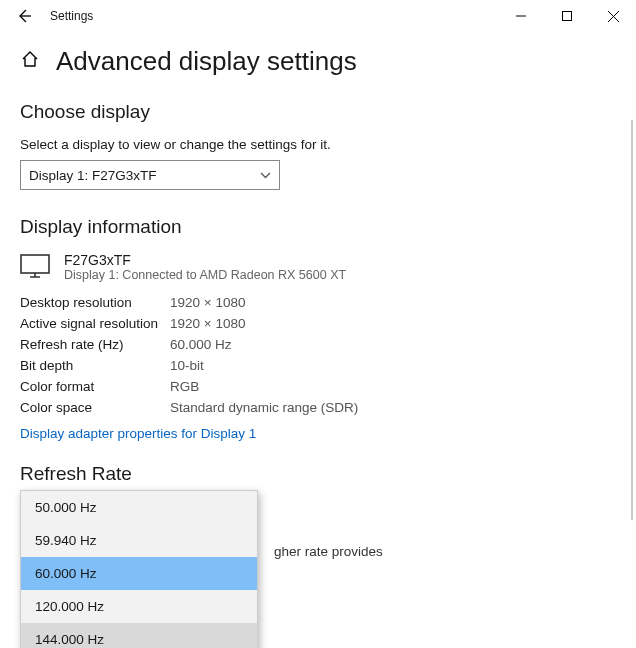 The image size is (636, 648). What do you see at coordinates (318, 267) in the screenshot?
I see `monitor-summary: F27G3xTF Display 1: Connected to AMD Rad…` at bounding box center [318, 267].